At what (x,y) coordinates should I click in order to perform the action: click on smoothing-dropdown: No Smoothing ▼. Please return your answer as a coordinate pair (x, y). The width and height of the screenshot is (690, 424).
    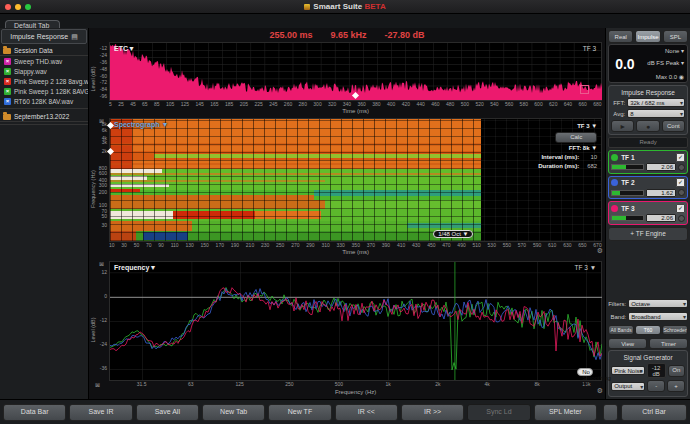
    Looking at the image, I should click on (585, 372).